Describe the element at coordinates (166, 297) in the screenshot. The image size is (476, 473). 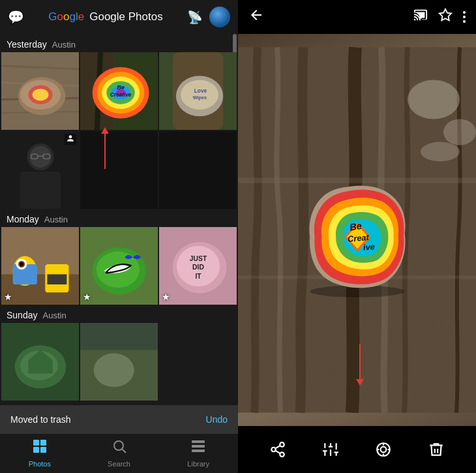
I see `star-badge-3: ★` at that location.